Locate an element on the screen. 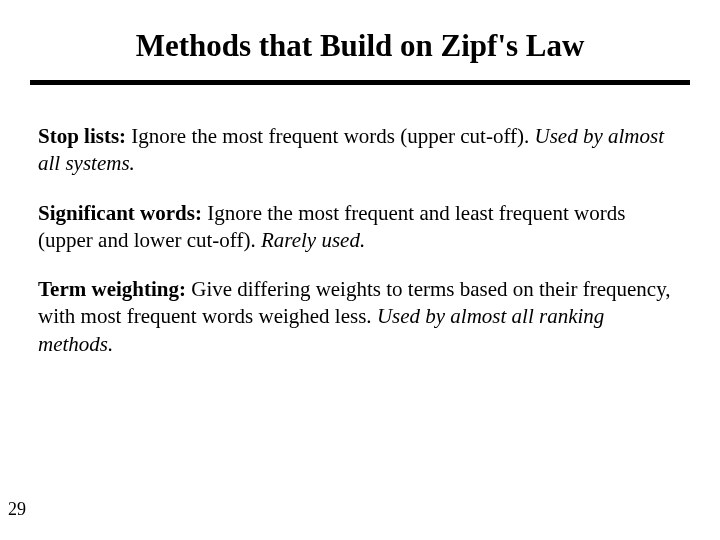 This screenshot has height=540, width=720. item-label: Stop lists: is located at coordinates (82, 136).